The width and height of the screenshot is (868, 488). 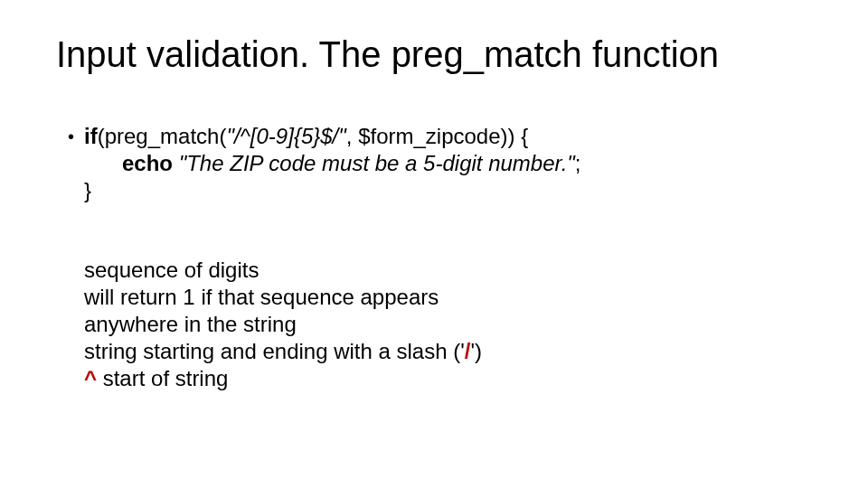 I want to click on code-text: ;, so click(x=579, y=163).